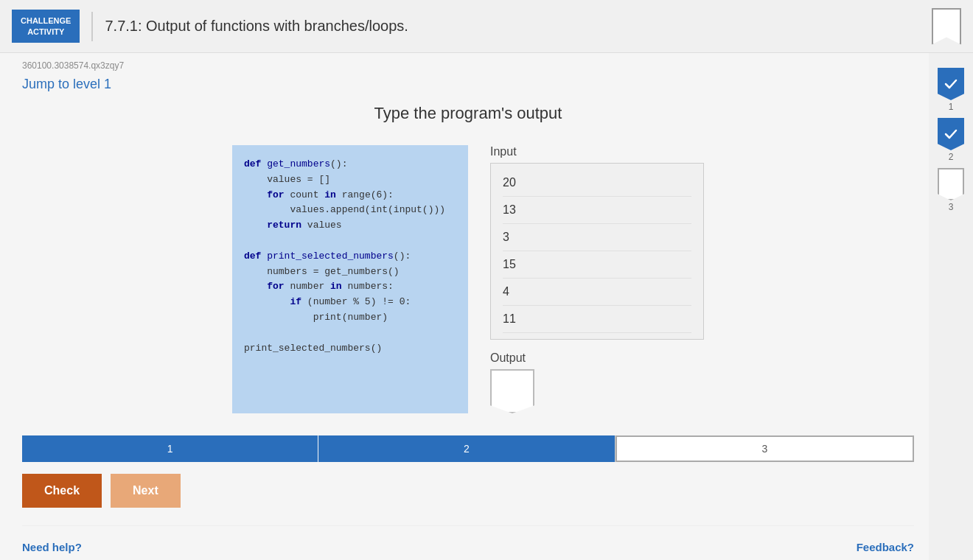  I want to click on feedback-link: Feedback?, so click(885, 547).